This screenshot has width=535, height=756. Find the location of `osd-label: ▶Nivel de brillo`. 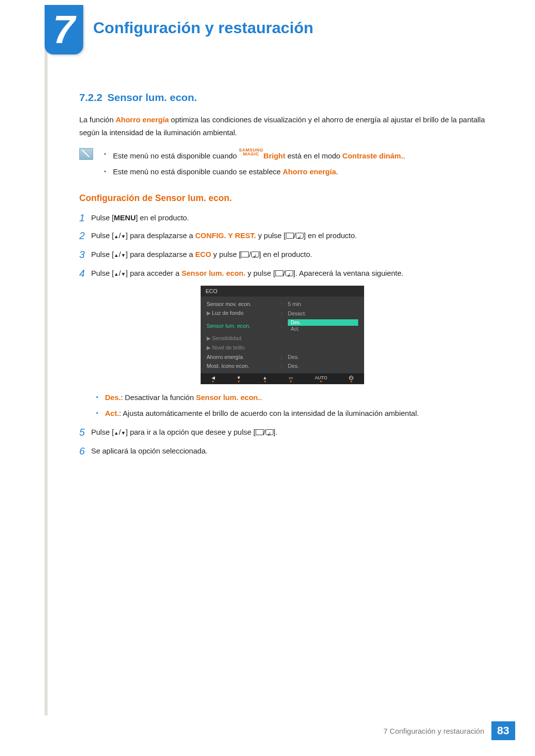

osd-label: ▶Nivel de brillo is located at coordinates (244, 348).